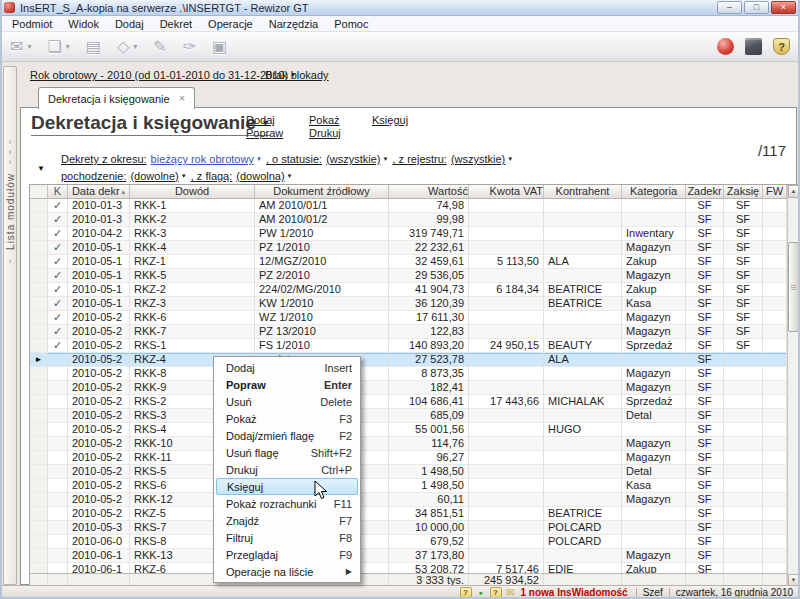  Describe the element at coordinates (744, 192) in the screenshot. I see `column-header-zaksie: Zaksię` at that location.